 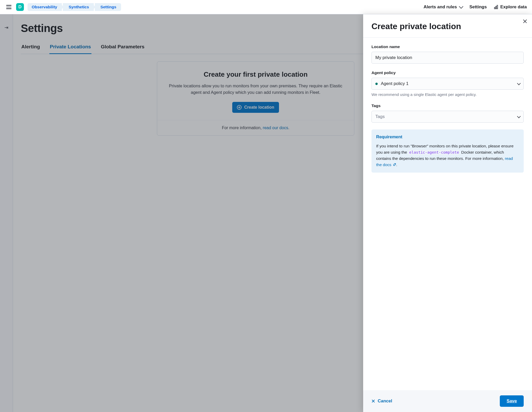 I want to click on location-name-label: Location name, so click(x=448, y=47).